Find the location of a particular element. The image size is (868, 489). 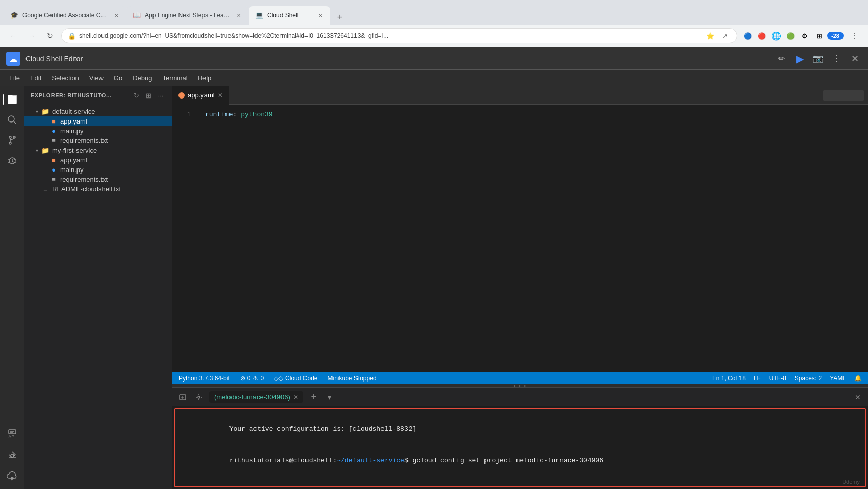

file-first-requirementstxt-name: requirements.txt is located at coordinates (115, 180).